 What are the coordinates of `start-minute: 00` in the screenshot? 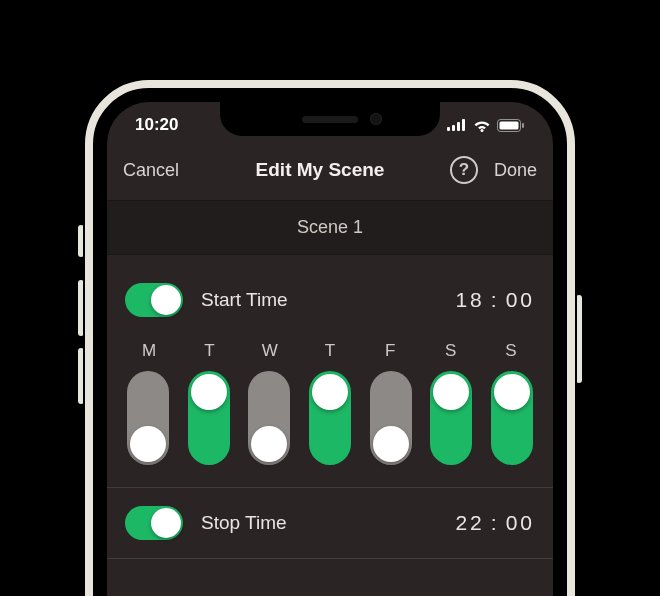 It's located at (520, 300).